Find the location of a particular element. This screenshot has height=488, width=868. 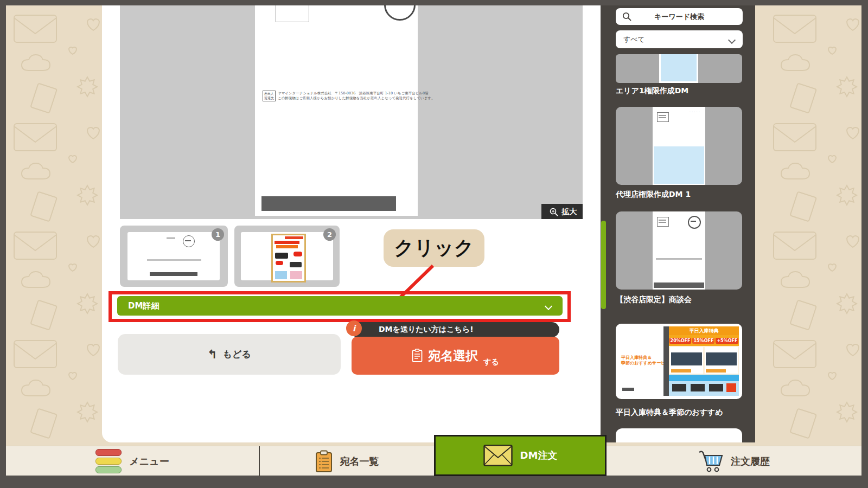

dm-list-item-label-1: エリア1権限作成DM is located at coordinates (681, 91).